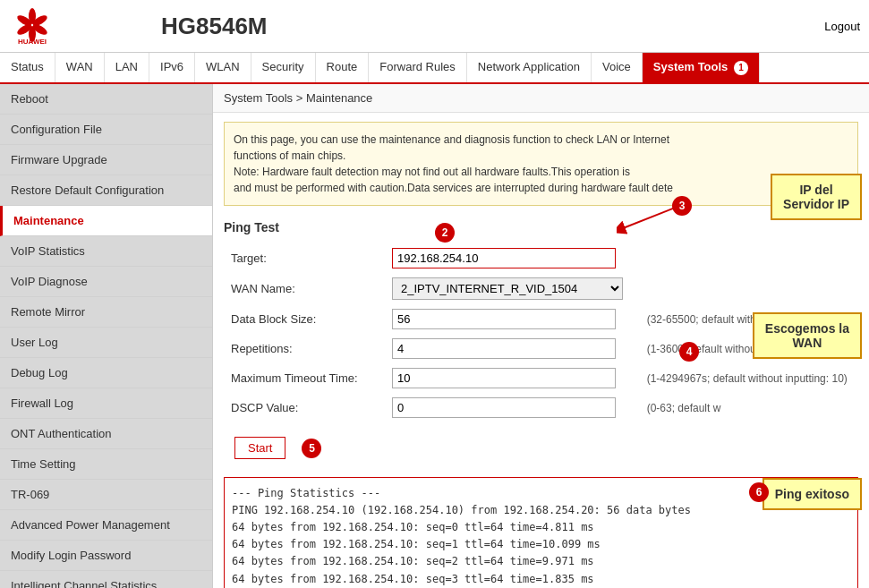 This screenshot has height=588, width=869. Describe the element at coordinates (435, 68) in the screenshot. I see `navbar: Status WAN LAN IPv6 WLAN Security Route …` at that location.